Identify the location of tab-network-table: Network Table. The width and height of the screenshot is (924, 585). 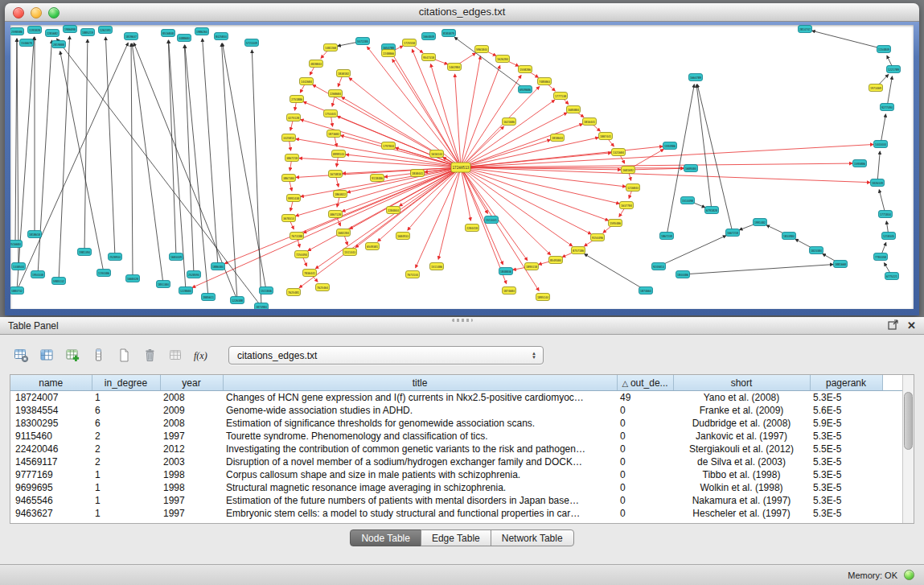
(532, 538).